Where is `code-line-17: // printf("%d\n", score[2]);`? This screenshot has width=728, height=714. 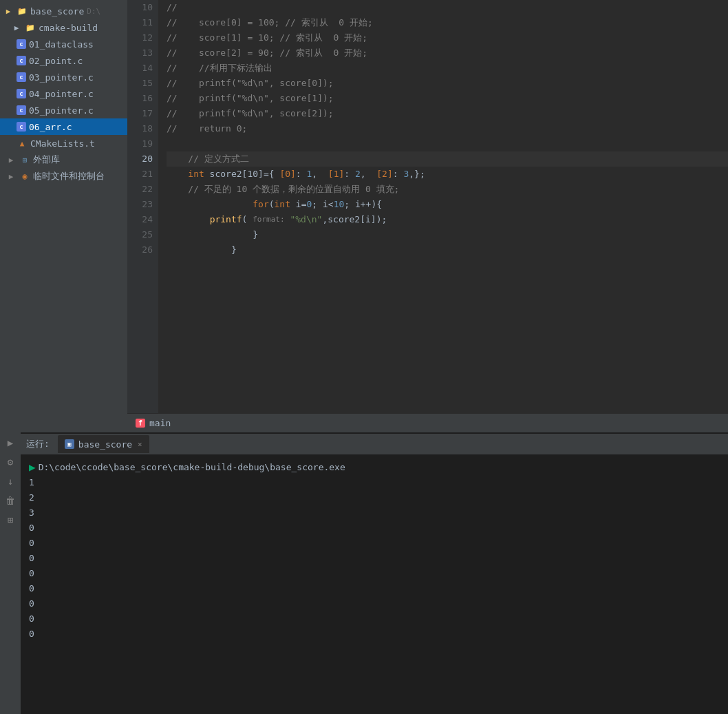
code-line-17: // printf("%d\n", score[2]); is located at coordinates (447, 114).